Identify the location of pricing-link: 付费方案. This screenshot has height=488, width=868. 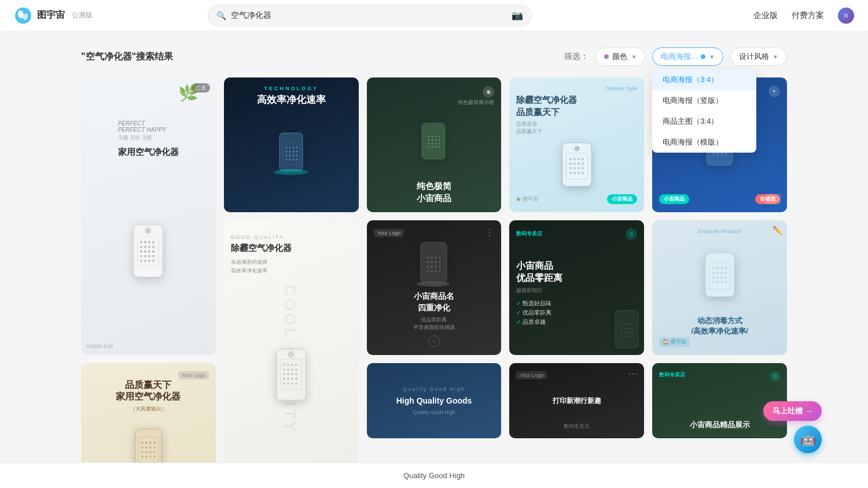
(808, 16).